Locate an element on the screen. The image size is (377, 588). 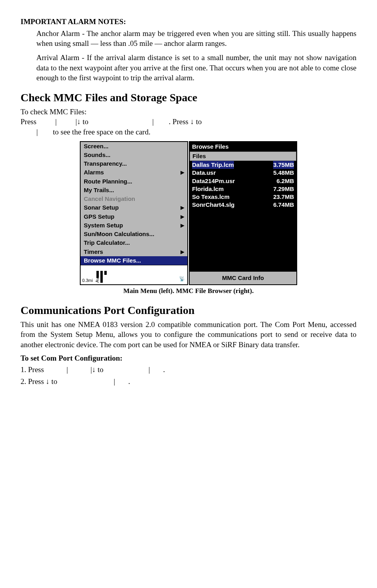
txt: . Press ↓ to is located at coordinates (185, 122).